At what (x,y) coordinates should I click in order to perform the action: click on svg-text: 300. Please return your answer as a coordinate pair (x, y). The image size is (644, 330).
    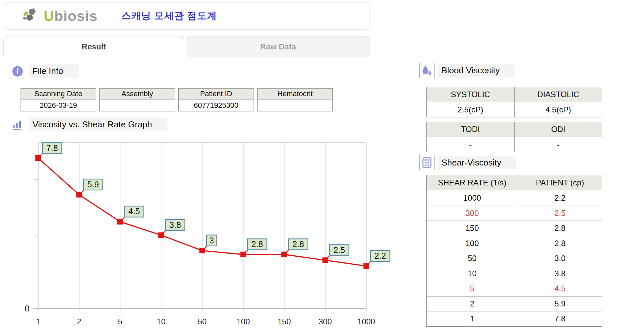
    Looking at the image, I should click on (325, 322).